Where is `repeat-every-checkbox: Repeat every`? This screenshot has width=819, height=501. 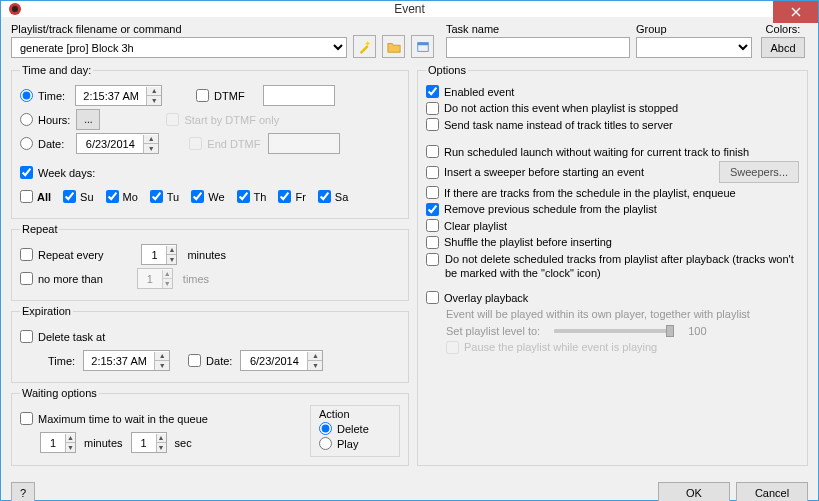 repeat-every-checkbox: Repeat every is located at coordinates (62, 254).